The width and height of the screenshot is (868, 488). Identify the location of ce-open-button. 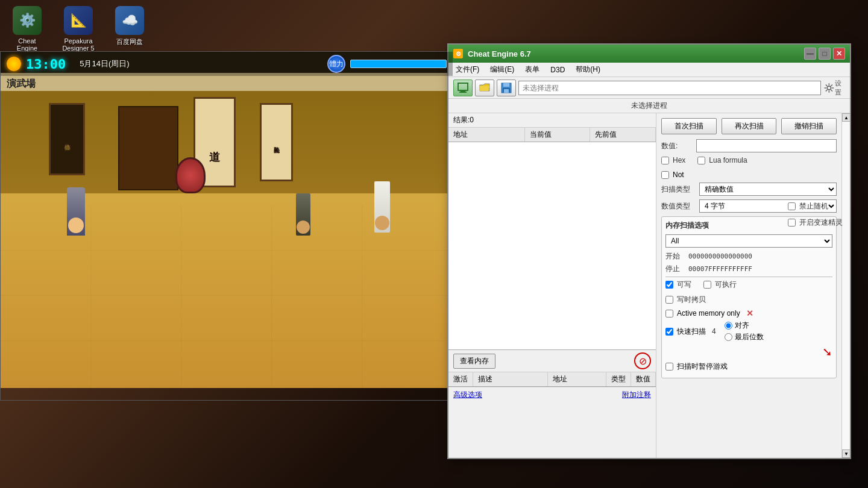
(485, 88).